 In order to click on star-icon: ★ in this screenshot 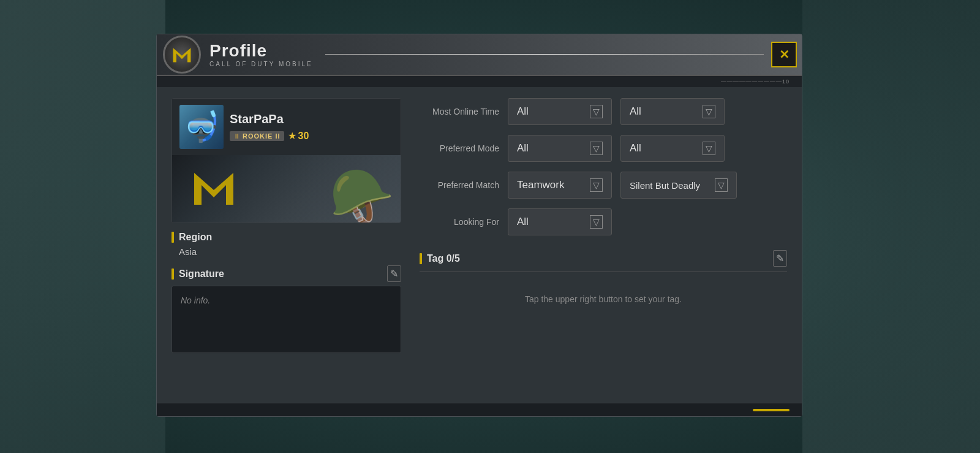, I will do `click(292, 136)`.